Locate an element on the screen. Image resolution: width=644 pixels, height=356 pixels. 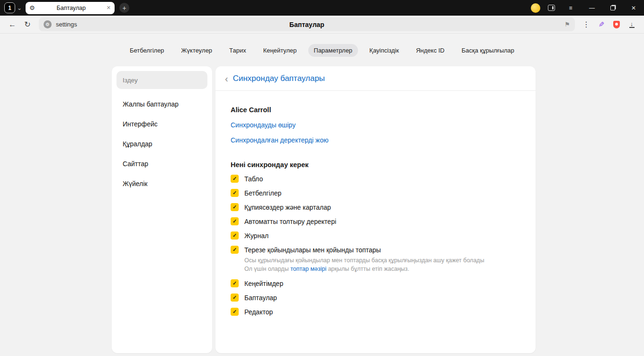
sidebar-item-sites: Сайттар is located at coordinates (162, 164).